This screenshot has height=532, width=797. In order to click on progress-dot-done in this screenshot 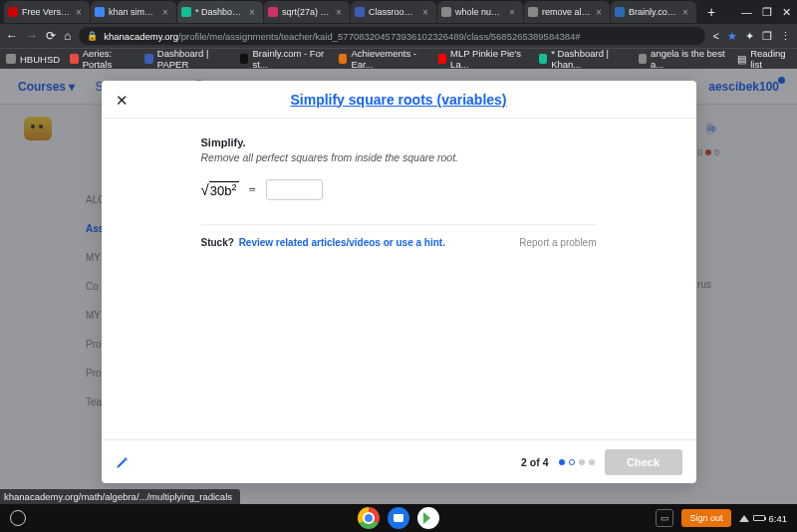, I will do `click(562, 462)`.